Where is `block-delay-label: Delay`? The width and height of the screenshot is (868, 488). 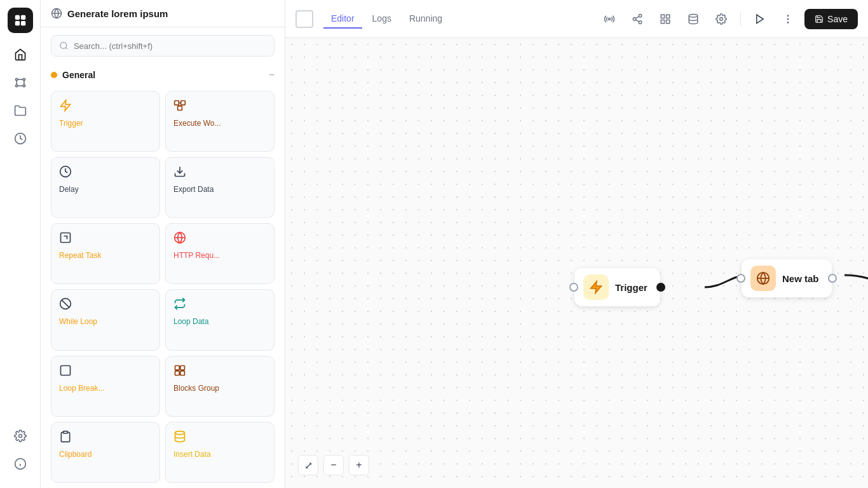
block-delay-label: Delay is located at coordinates (105, 189).